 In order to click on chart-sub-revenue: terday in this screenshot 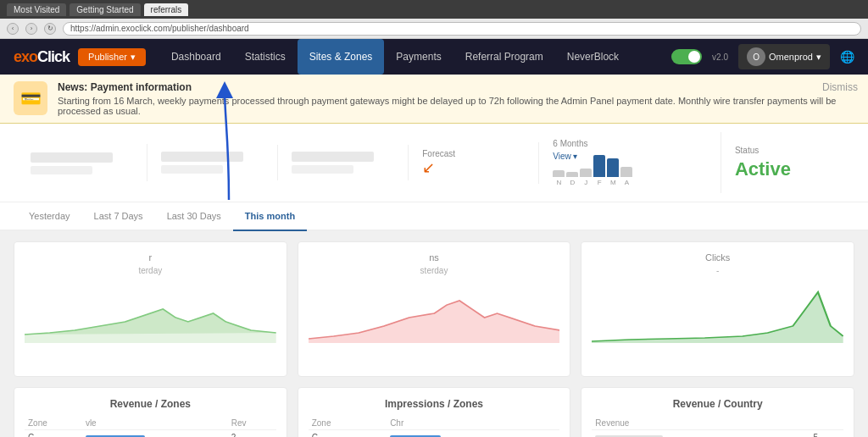, I will do `click(151, 271)`.